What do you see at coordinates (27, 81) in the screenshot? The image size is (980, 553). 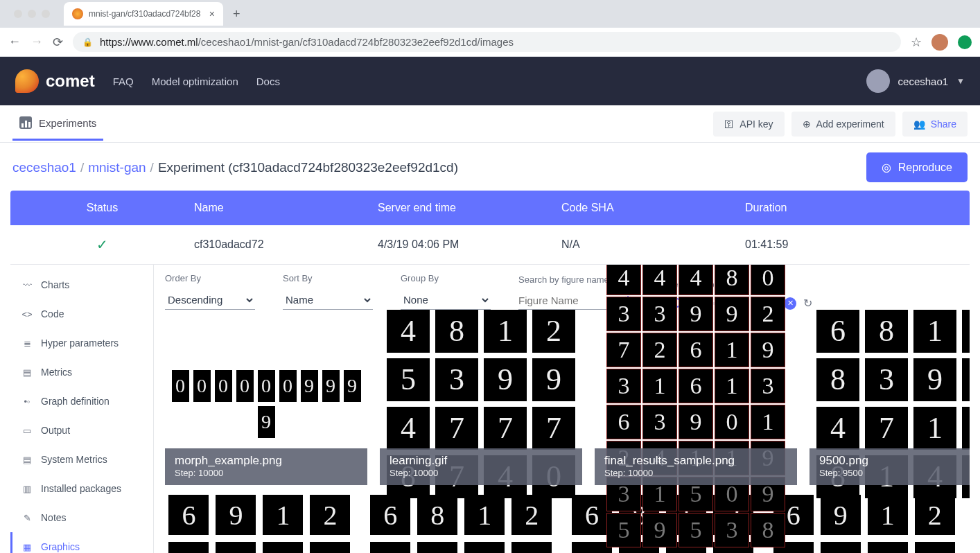 I see `logo-icon` at bounding box center [27, 81].